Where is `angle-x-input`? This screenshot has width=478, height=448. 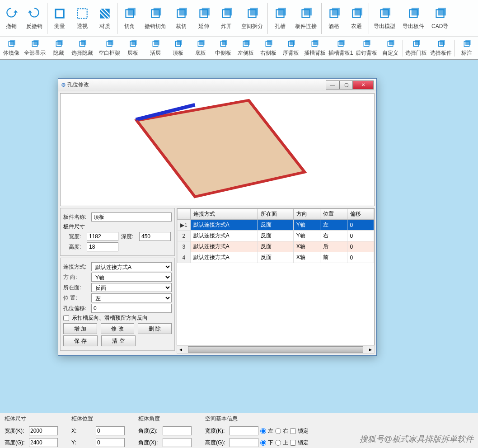 angle-x-input is located at coordinates (177, 443).